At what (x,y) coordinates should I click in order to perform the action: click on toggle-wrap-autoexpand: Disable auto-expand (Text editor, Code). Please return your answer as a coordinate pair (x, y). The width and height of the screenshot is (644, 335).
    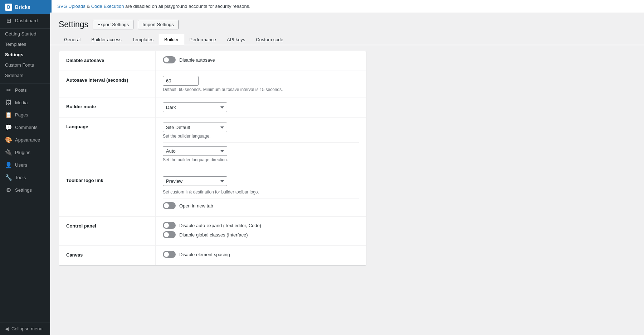
    Looking at the image, I should click on (261, 225).